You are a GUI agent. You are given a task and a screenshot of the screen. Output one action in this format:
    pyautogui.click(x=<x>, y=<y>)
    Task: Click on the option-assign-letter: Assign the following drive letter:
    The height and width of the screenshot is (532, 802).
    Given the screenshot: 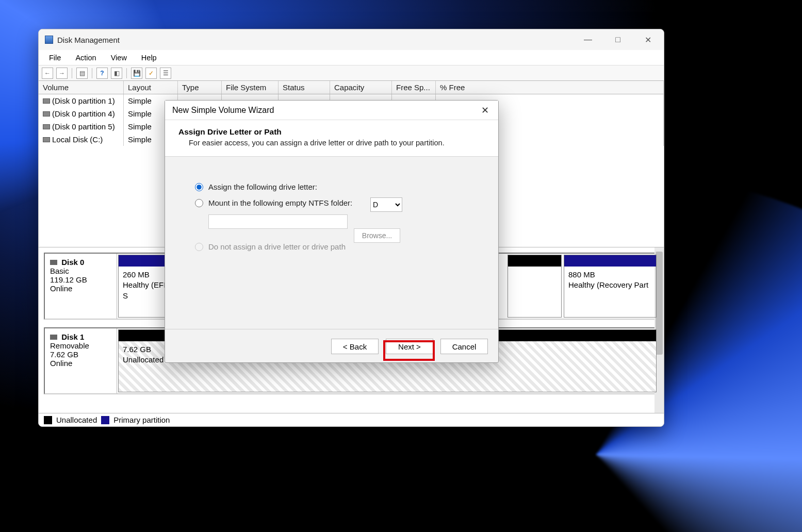 What is the action you would take?
    pyautogui.click(x=334, y=187)
    